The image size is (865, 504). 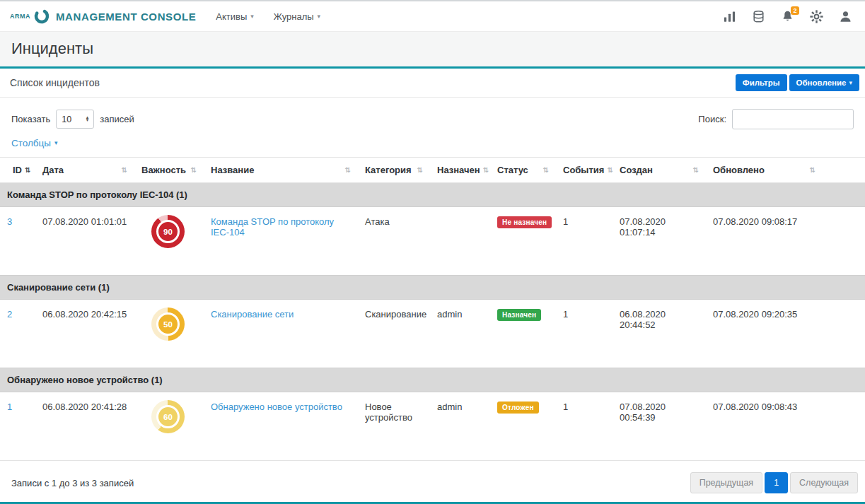 I want to click on top-navbar: ARMA MANAGEMENT CONSOLE Активы ▾ Журналы…, so click(x=433, y=16).